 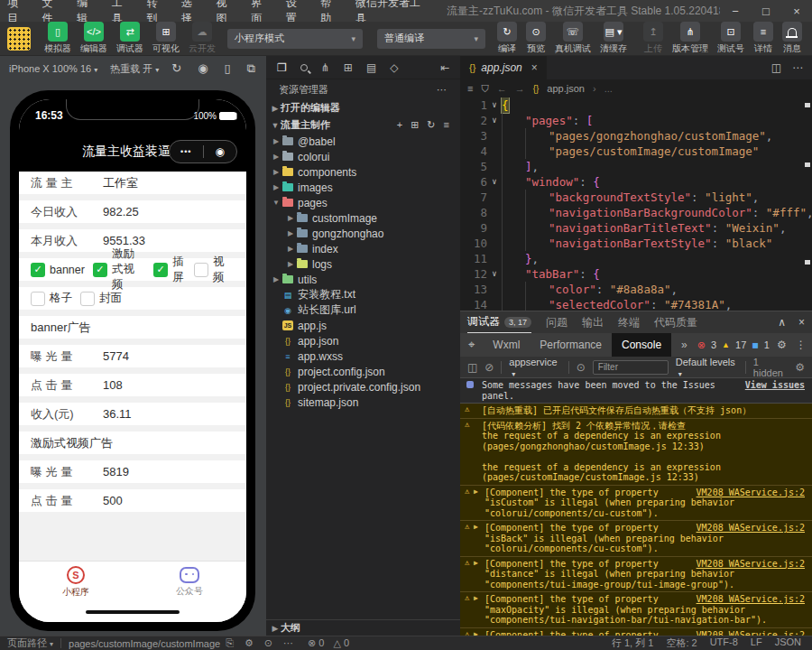 I want to click on maximize-icon: □, so click(x=766, y=11).